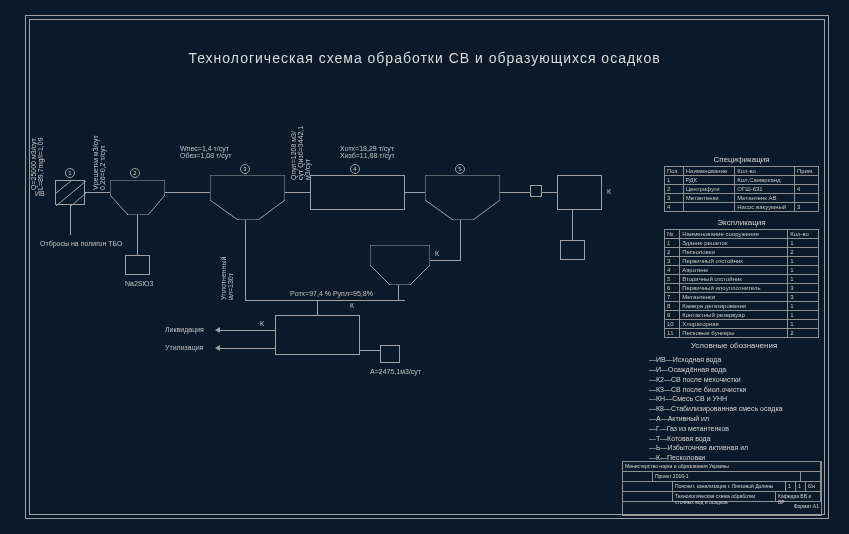 This screenshot has height=534, width=849. What do you see at coordinates (730, 486) in the screenshot?
I see `tb-name1: Пояснит. канализация г. Липковой Долины` at bounding box center [730, 486].